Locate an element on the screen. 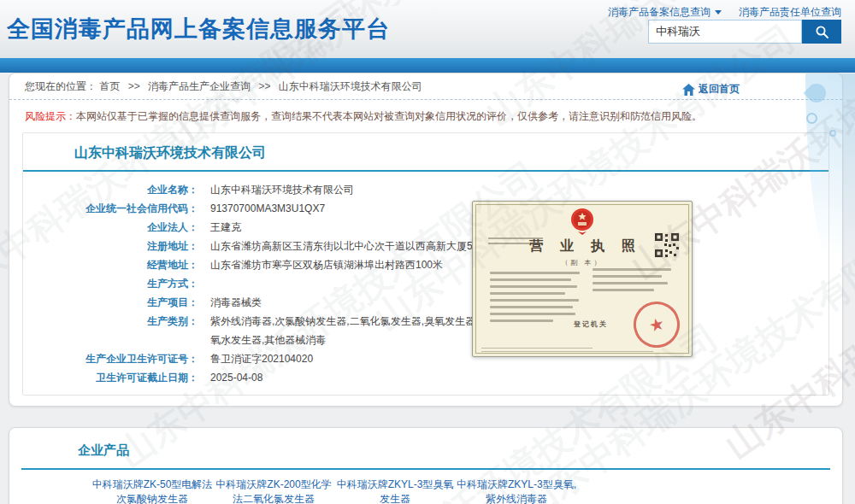 The width and height of the screenshot is (855, 504). product-link: 中科瑞沃牌ZKYL-3型臭氧,紫外线消毒器 is located at coordinates (516, 490).